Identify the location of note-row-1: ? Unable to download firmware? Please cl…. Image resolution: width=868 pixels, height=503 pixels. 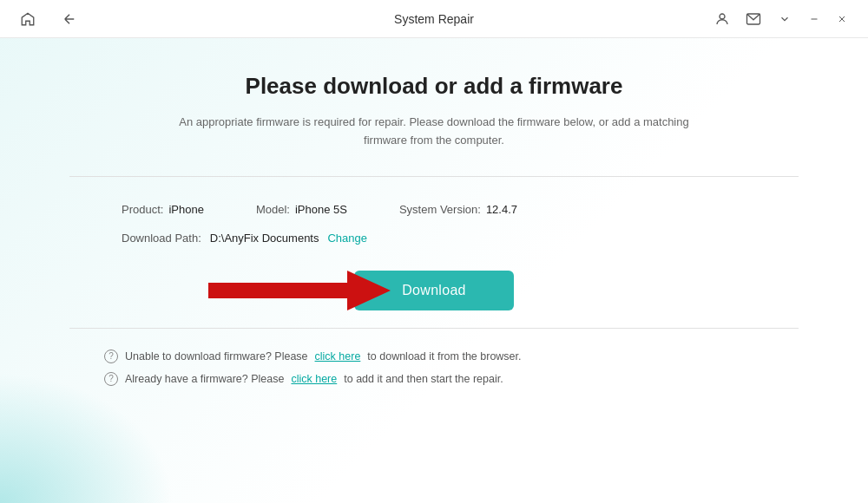
(312, 356).